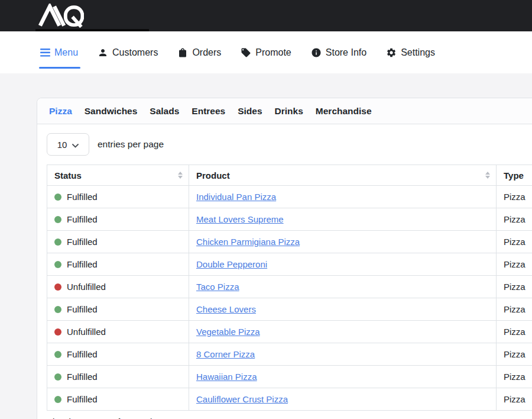 The width and height of the screenshot is (532, 419). I want to click on product-link: Meat Lovers Supreme, so click(240, 219).